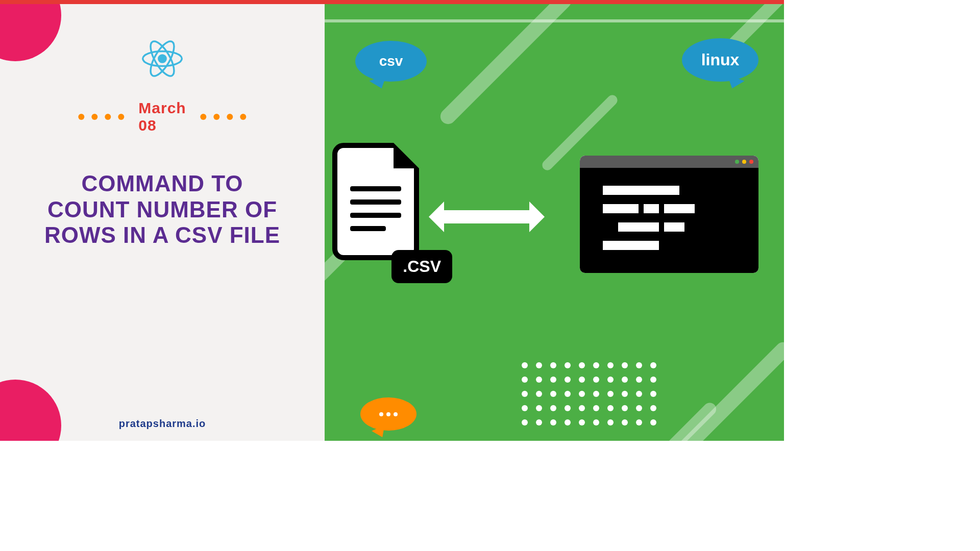 The width and height of the screenshot is (980, 551). I want to click on date-label: March 08, so click(162, 117).